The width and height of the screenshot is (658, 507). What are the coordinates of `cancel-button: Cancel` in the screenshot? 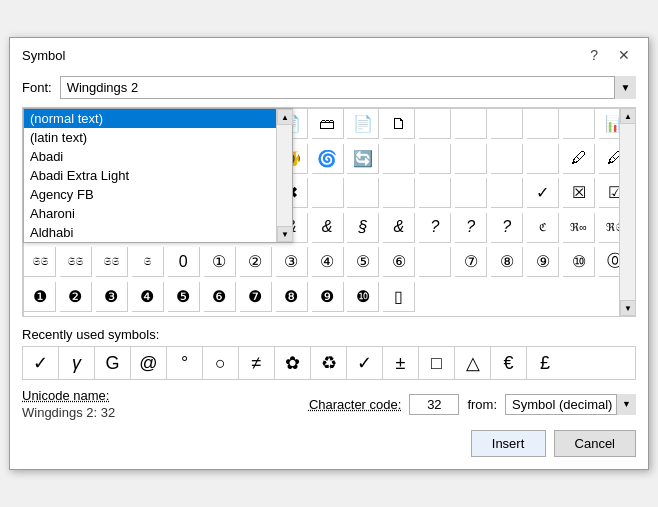 It's located at (595, 444).